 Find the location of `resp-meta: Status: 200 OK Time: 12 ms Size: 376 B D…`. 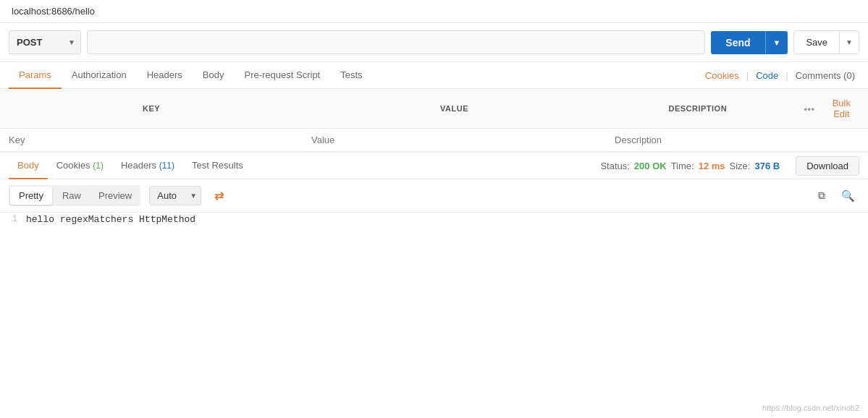

resp-meta: Status: 200 OK Time: 12 ms Size: 376 B D… is located at coordinates (730, 166).